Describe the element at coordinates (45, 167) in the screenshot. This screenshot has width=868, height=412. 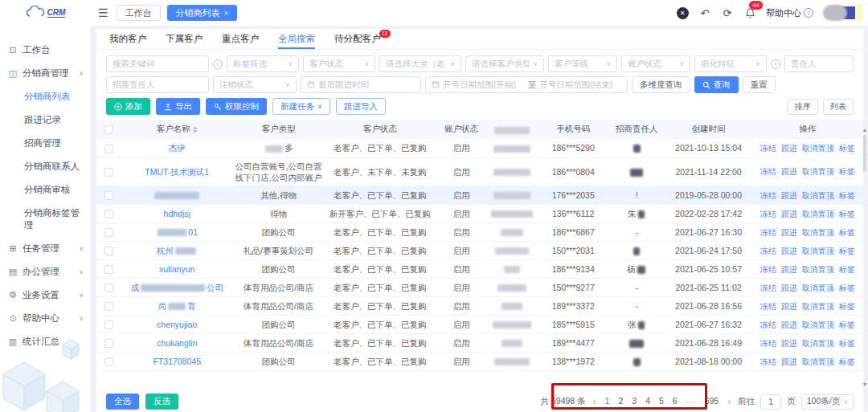
I see `sidebar-subitem: 分销商联系人` at that location.